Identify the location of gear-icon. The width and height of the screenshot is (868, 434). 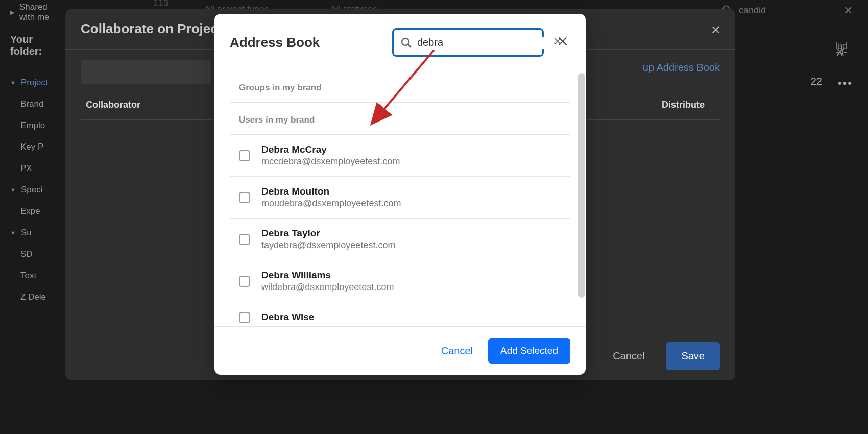
(841, 53).